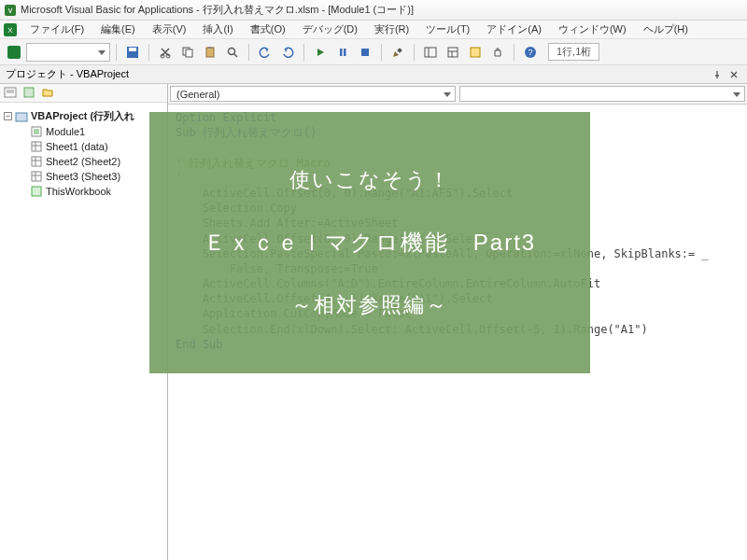 This screenshot has height=560, width=747. Describe the element at coordinates (84, 161) in the screenshot. I see `tree-item-sheet2: Sheet2 (Sheet2)` at that location.